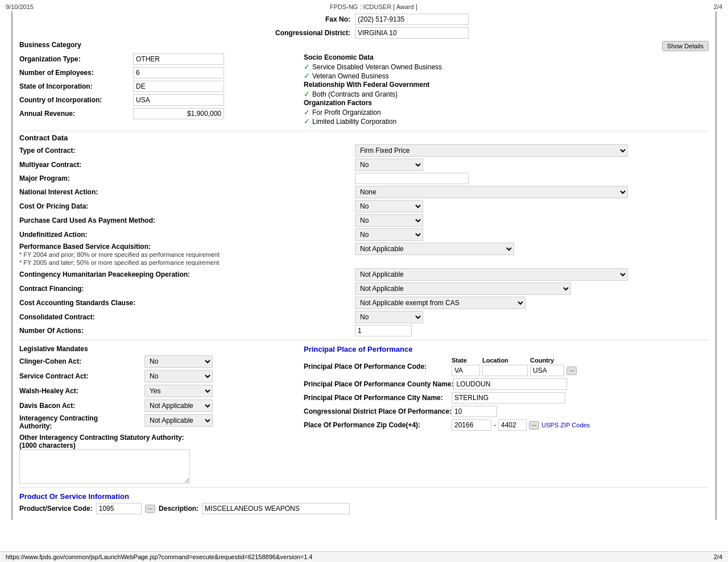 This screenshot has width=728, height=562. What do you see at coordinates (491, 192) in the screenshot?
I see `national-interest-select: None` at bounding box center [491, 192].